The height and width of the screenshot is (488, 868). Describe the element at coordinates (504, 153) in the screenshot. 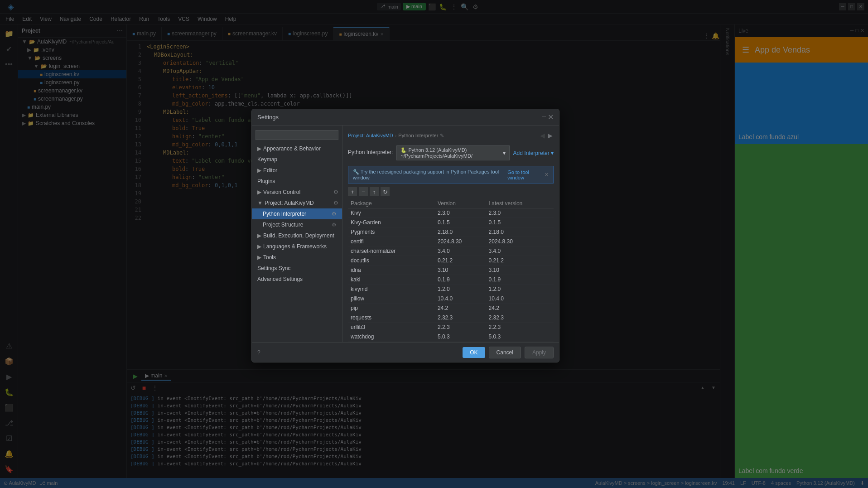

I see `dropdown-arrow-icon: ▾` at that location.